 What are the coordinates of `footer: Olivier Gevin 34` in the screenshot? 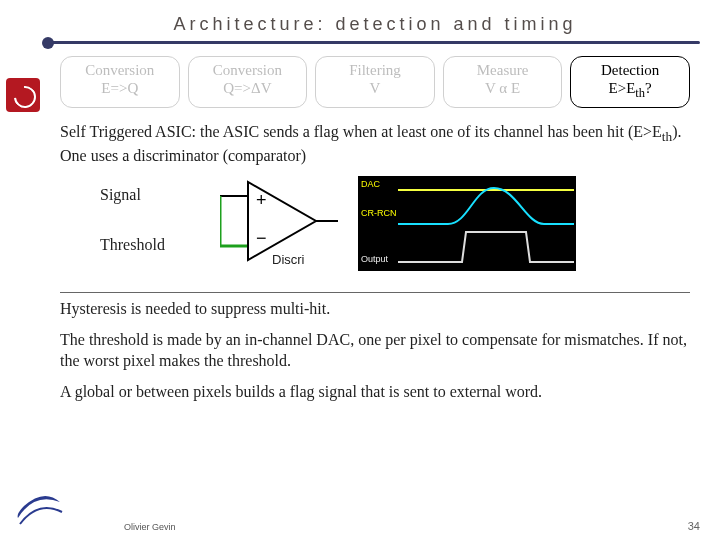 It's located at (360, 510).